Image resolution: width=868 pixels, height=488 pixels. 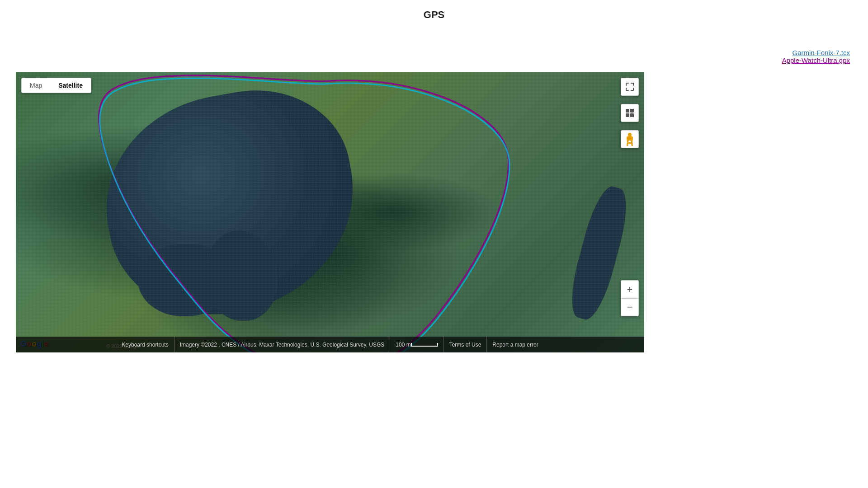 What do you see at coordinates (816, 61) in the screenshot?
I see `apple-legend-item: Apple-Watch-Ultra.gpx` at bounding box center [816, 61].